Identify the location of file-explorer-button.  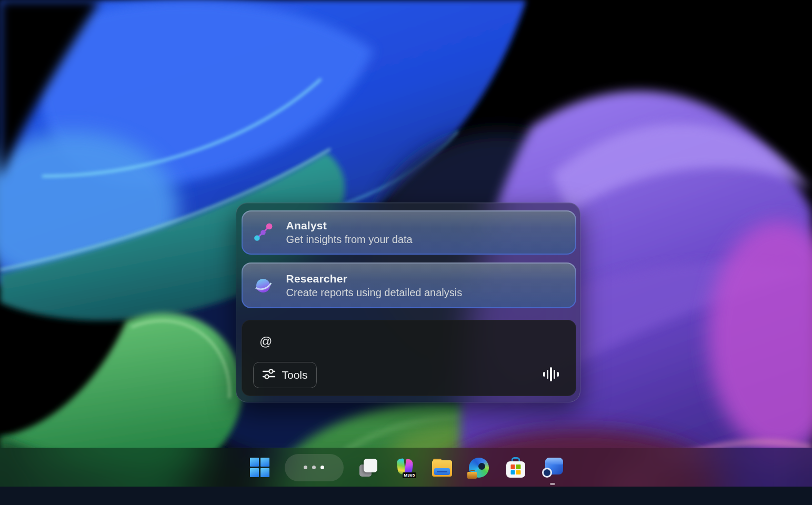
(442, 468).